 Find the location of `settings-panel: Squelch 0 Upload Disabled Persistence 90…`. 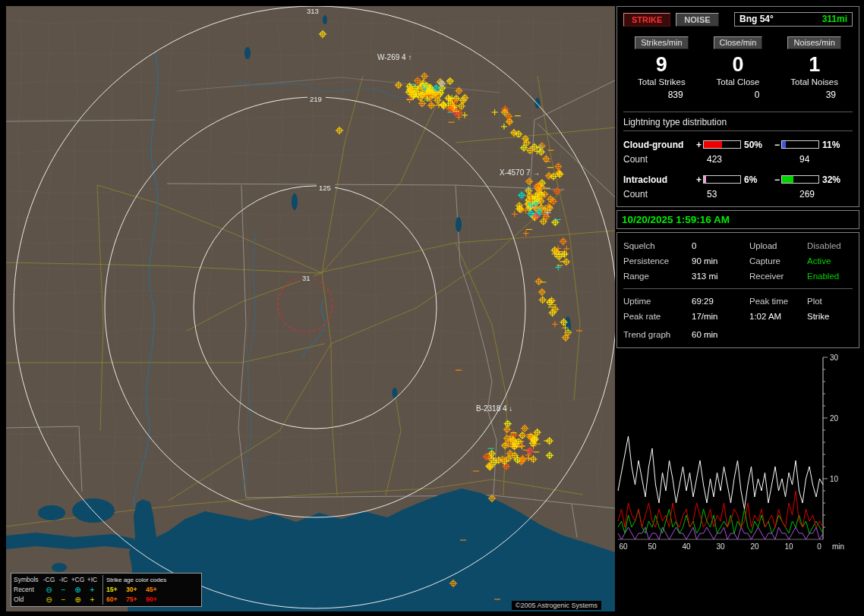

settings-panel: Squelch 0 Upload Disabled Persistence 90… is located at coordinates (738, 290).